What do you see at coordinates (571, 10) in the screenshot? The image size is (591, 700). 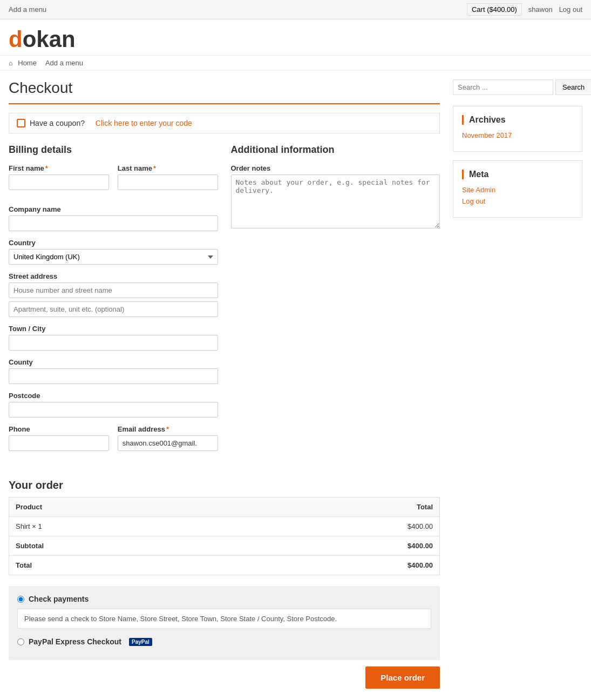 I see `topbar-logout-link: Log out` at bounding box center [571, 10].